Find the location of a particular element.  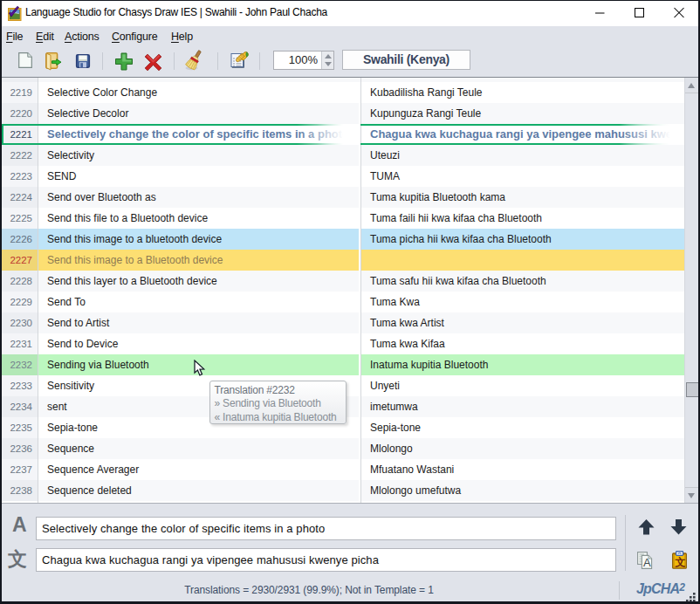

svg-text: 文 is located at coordinates (681, 562).